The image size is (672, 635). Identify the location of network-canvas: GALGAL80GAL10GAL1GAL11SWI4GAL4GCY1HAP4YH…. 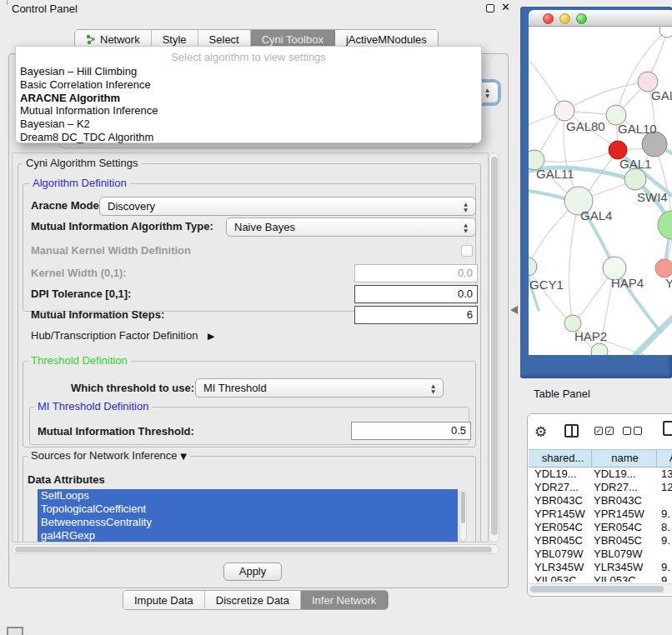
(600, 191).